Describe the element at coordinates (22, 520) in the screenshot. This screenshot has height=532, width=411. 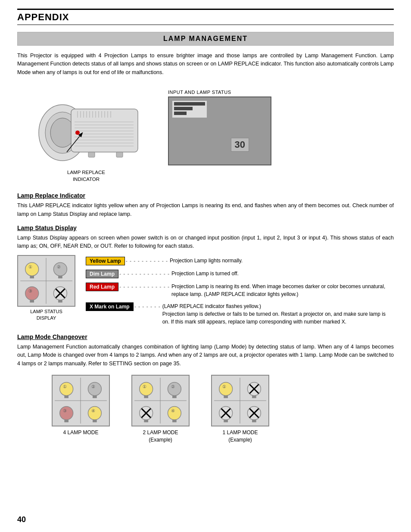
I see `page-number: 40` at that location.